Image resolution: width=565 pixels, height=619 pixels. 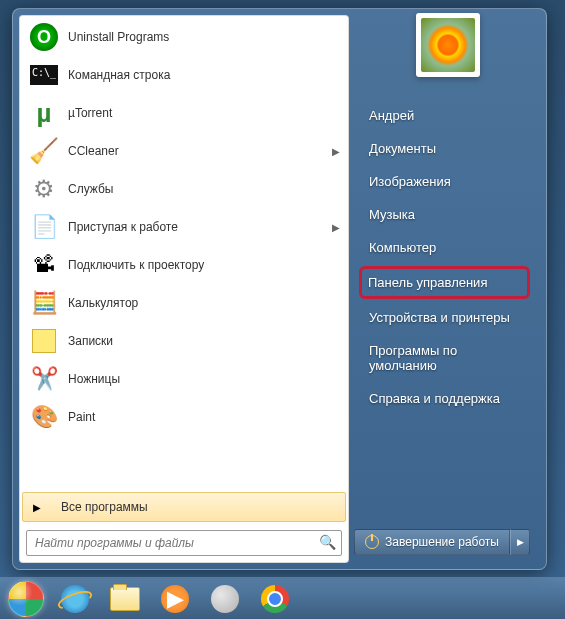 What do you see at coordinates (448, 45) in the screenshot?
I see `user-picture-image` at bounding box center [448, 45].